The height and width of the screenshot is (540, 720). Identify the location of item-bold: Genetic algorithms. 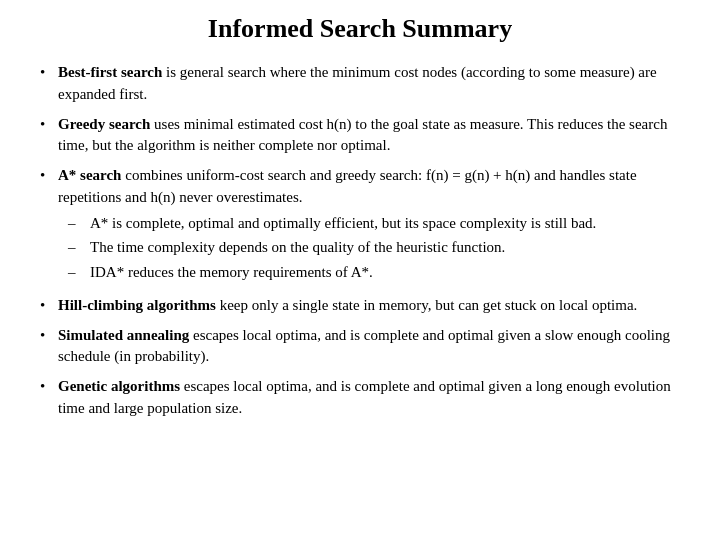
(119, 386).